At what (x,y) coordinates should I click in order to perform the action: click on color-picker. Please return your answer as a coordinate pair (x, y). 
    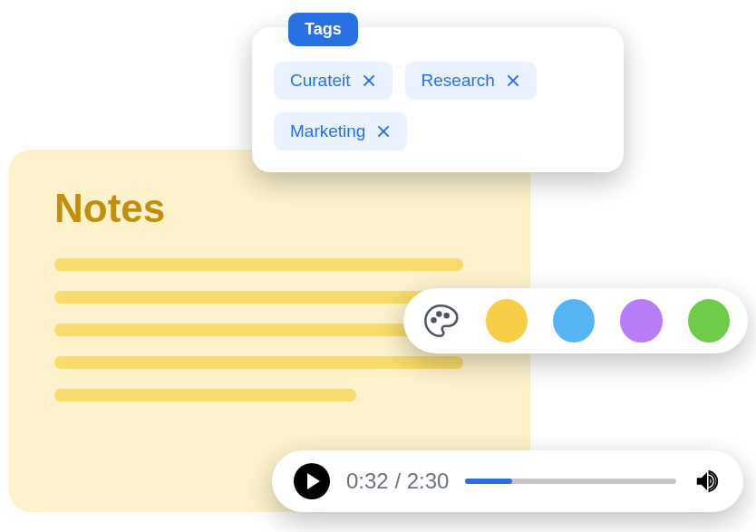
    Looking at the image, I should click on (576, 321).